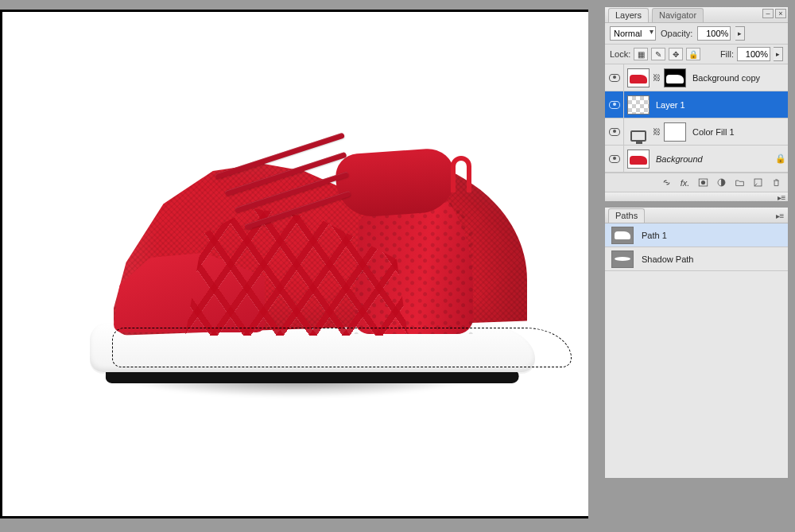 The width and height of the screenshot is (795, 532). Describe the element at coordinates (703, 183) in the screenshot. I see `add-mask-icon` at that location.